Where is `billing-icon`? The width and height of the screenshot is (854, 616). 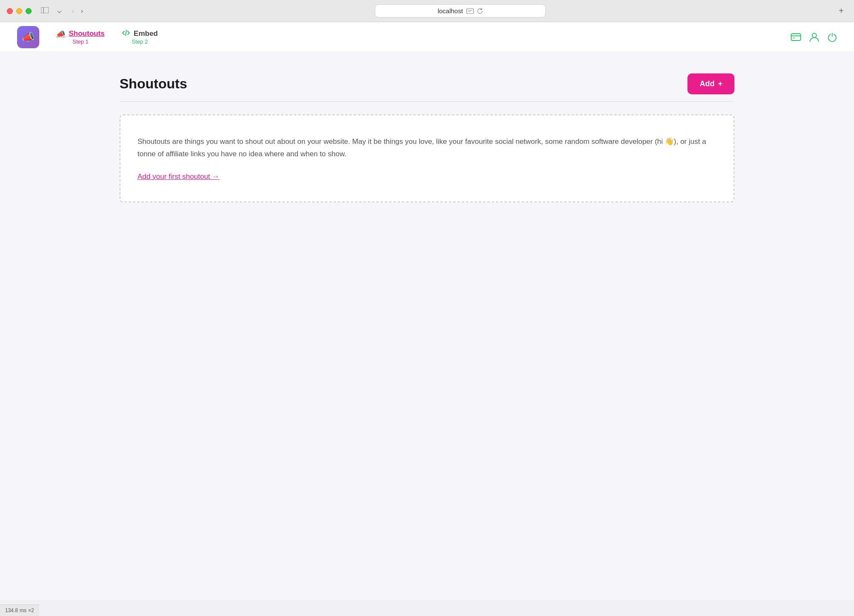
billing-icon is located at coordinates (796, 37).